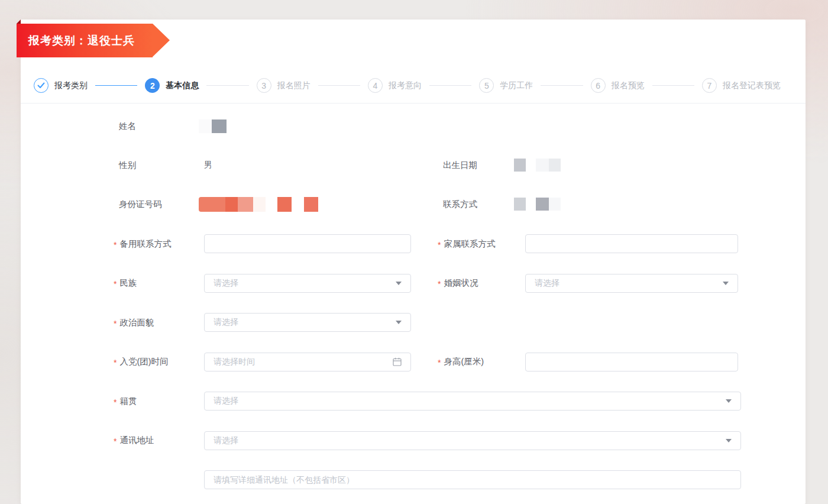  What do you see at coordinates (628, 86) in the screenshot?
I see `step-label: 报名预览` at bounding box center [628, 86].